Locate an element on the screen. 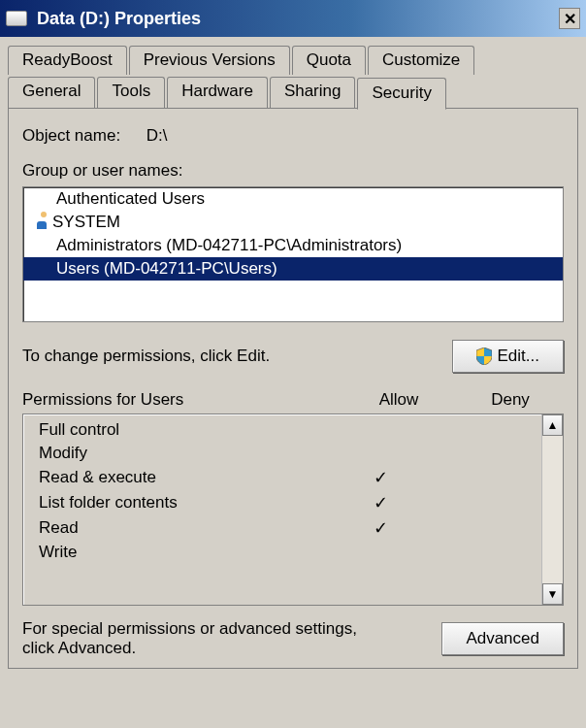 This screenshot has width=586, height=728. permission-name: Read & execute is located at coordinates (180, 478).